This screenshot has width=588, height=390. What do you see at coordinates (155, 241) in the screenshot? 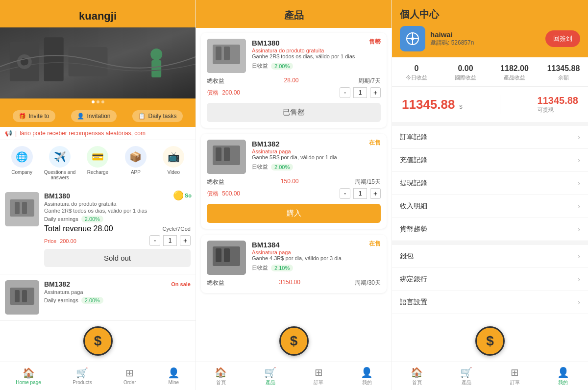
I see `qty-minus-1: -` at bounding box center [155, 241].